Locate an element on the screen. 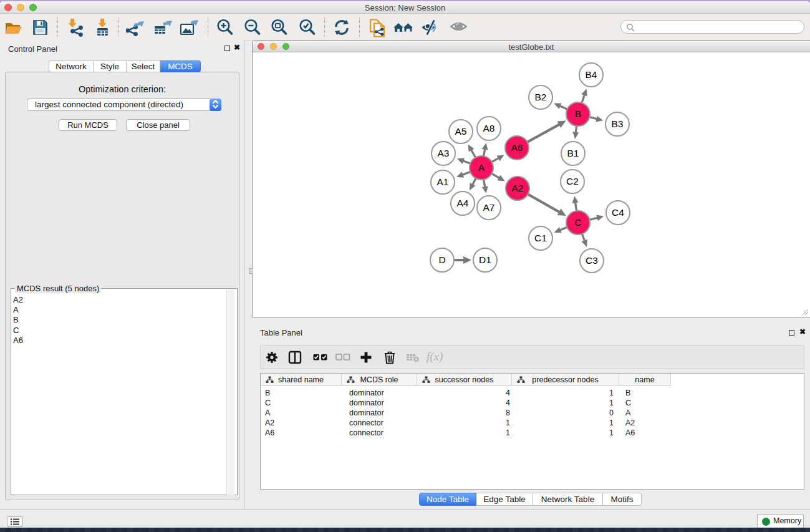 Image resolution: width=810 pixels, height=532 pixels. svg-text: A1 is located at coordinates (443, 182).